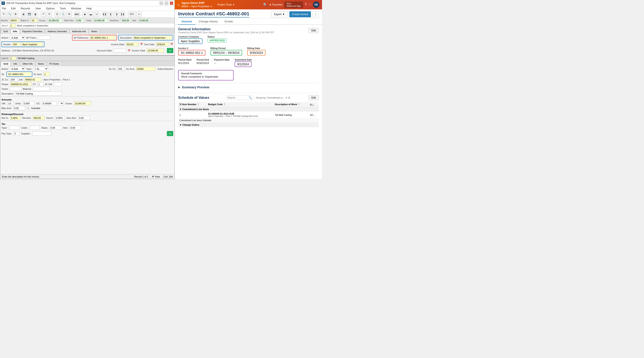 Image resolution: width=644 pixels, height=358 pixels. Describe the element at coordinates (76, 128) in the screenshot. I see `tax-amt-input` at that location.